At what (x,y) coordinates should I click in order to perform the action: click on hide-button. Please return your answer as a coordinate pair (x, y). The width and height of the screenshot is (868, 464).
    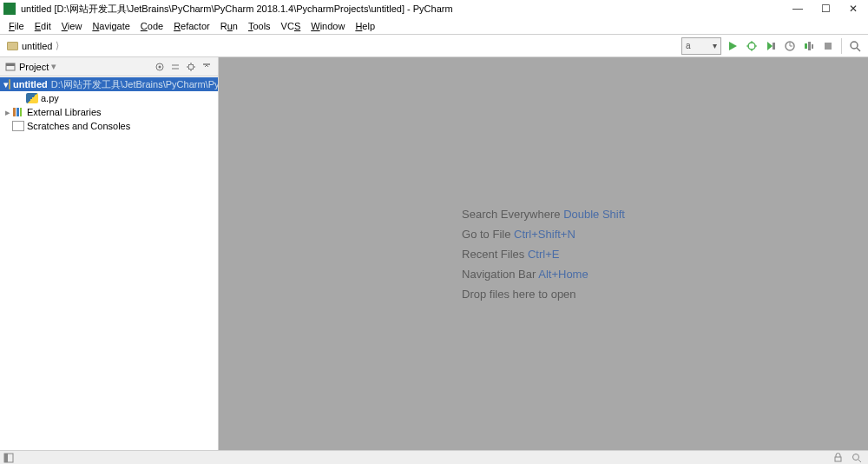
    Looking at the image, I should click on (207, 67).